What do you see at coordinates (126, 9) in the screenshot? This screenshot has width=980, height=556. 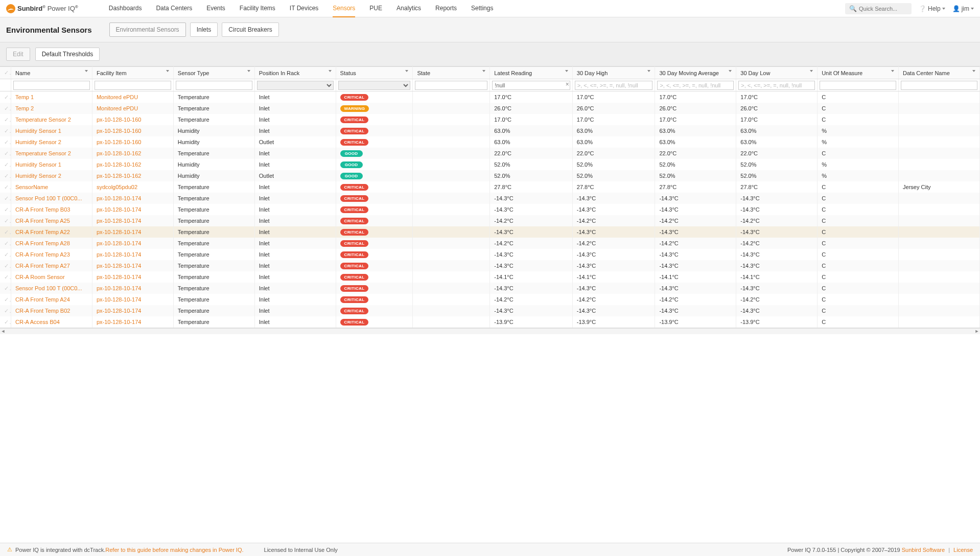 I see `nav-item-dashboards: Dashboards` at bounding box center [126, 9].